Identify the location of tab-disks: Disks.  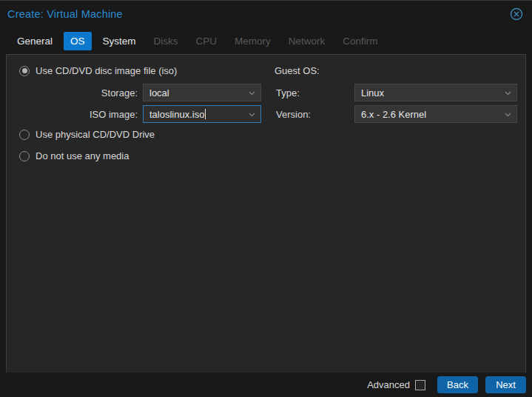
(166, 41).